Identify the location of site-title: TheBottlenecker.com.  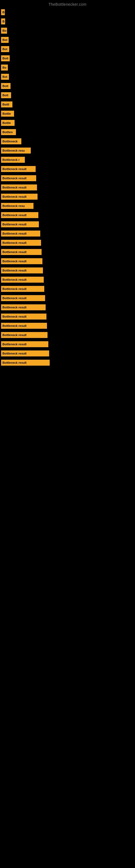
(68, 4).